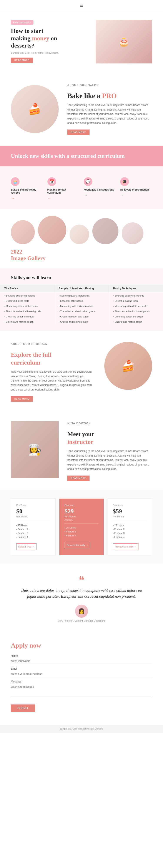  I want to click on about-cta-button: READ MORE, so click(78, 132).